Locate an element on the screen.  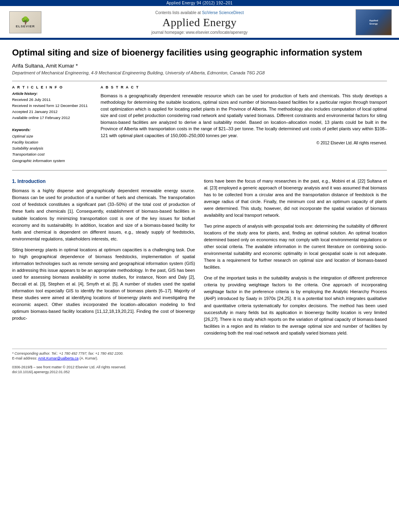
intro-para-1: Biomass is a highly disperse and geograp… is located at coordinates (104, 215).